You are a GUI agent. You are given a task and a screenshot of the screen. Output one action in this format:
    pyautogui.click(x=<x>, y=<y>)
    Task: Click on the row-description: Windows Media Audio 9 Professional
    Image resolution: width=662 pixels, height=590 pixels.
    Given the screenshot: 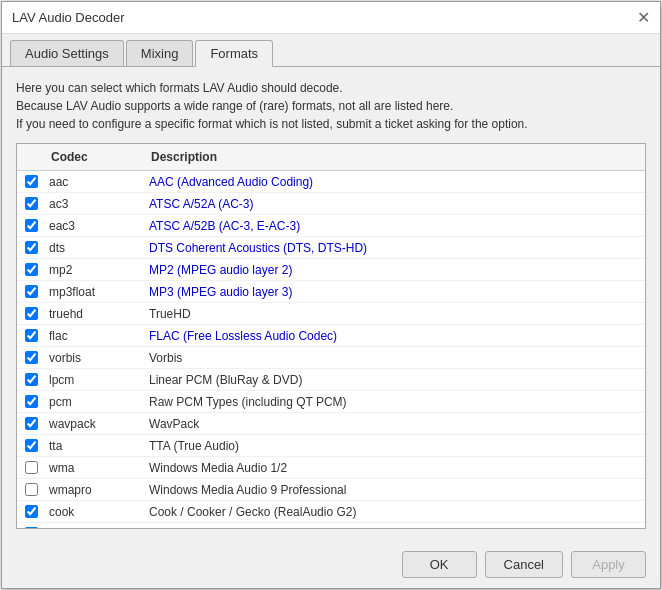 What is the action you would take?
    pyautogui.click(x=395, y=490)
    